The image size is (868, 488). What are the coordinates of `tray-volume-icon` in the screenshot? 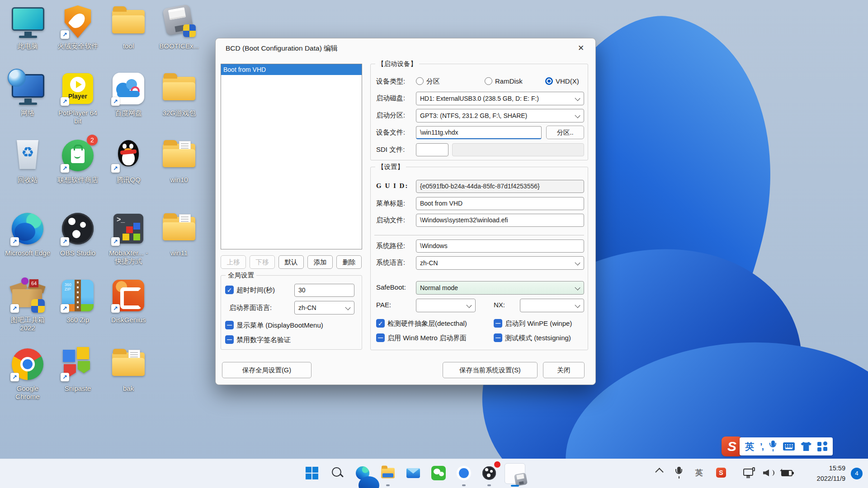 It's located at (769, 473).